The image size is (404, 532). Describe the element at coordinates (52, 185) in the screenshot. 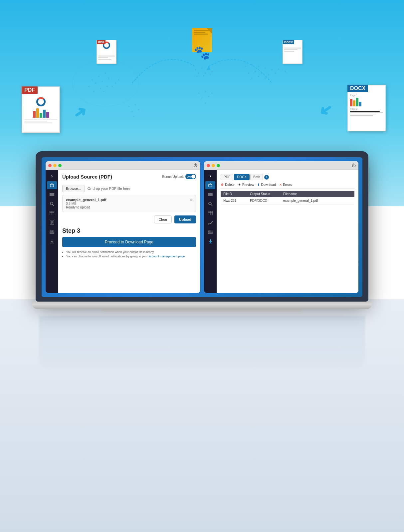

I see `sidebar-icon-home` at that location.